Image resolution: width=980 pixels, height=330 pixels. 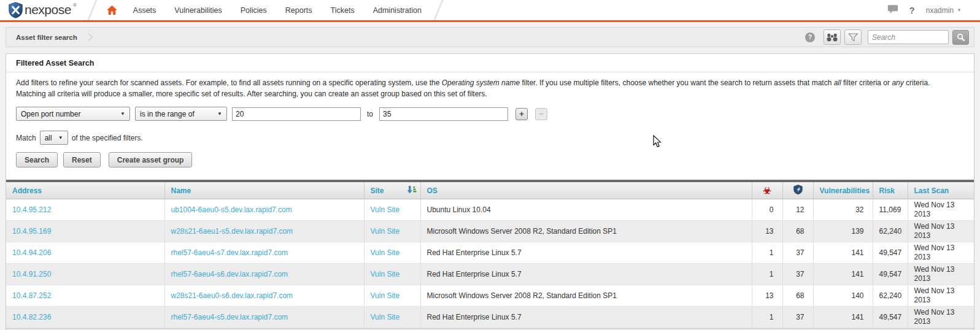 I want to click on filter-row: Open port number ▼ is in the range of ▼ …, so click(x=490, y=112).